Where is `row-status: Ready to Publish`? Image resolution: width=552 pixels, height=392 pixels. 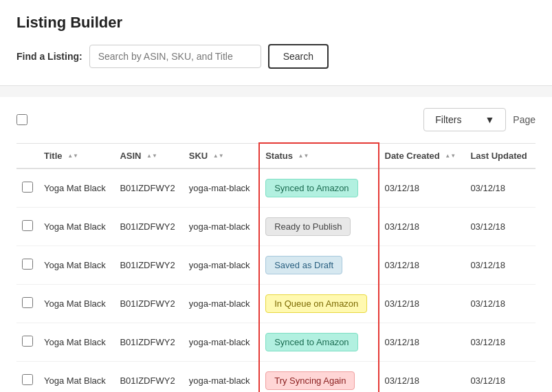
row-status: Ready to Publish is located at coordinates (319, 226).